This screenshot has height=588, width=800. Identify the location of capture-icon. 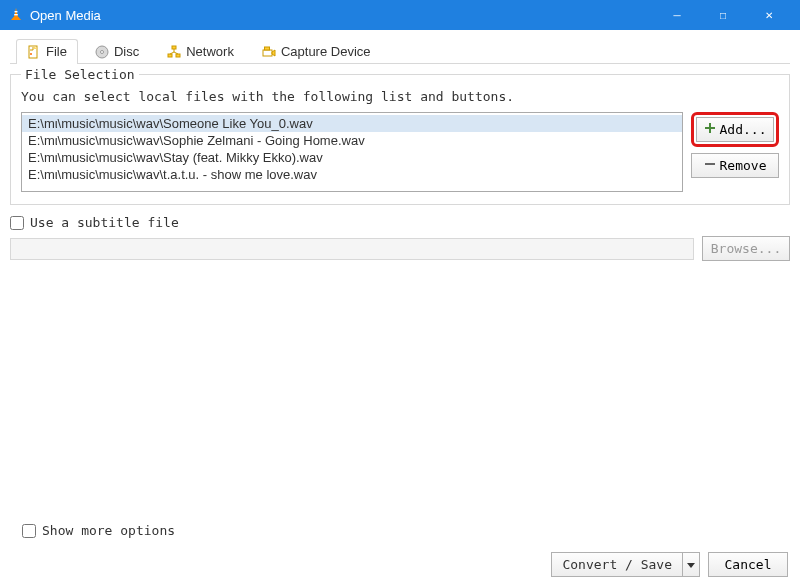
(269, 52).